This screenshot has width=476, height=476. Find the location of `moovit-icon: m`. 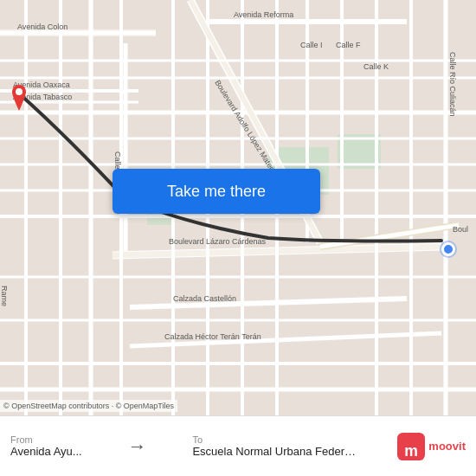

moovit-icon: m is located at coordinates (411, 447).